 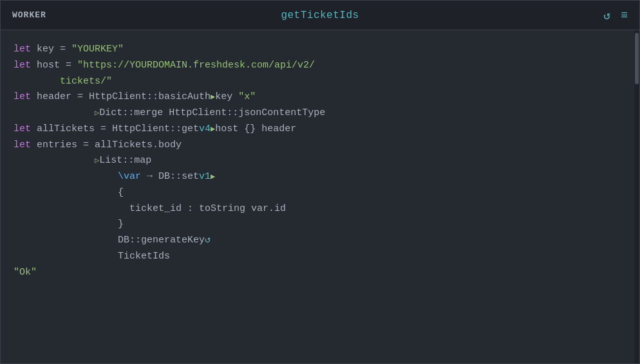 What do you see at coordinates (109, 241) in the screenshot?
I see `code-text: DB::generateKey` at bounding box center [109, 241].